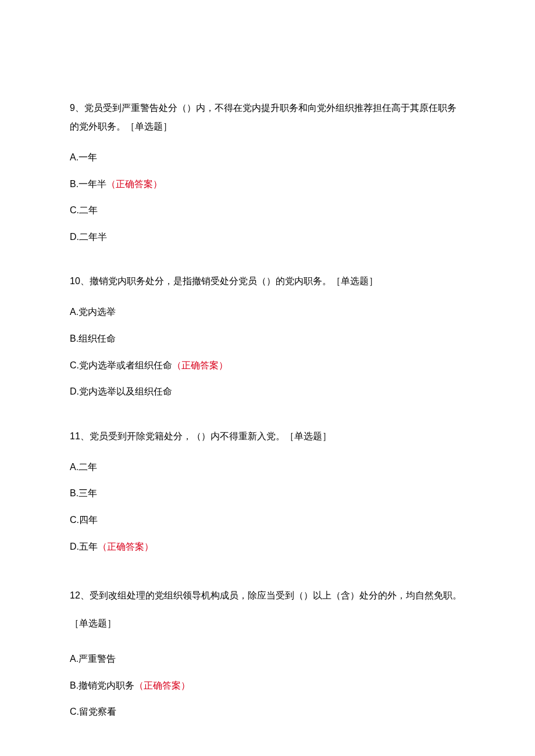 The width and height of the screenshot is (535, 756). Describe the element at coordinates (268, 686) in the screenshot. I see `option-b: B.撤销党内职务（正确答案）` at that location.